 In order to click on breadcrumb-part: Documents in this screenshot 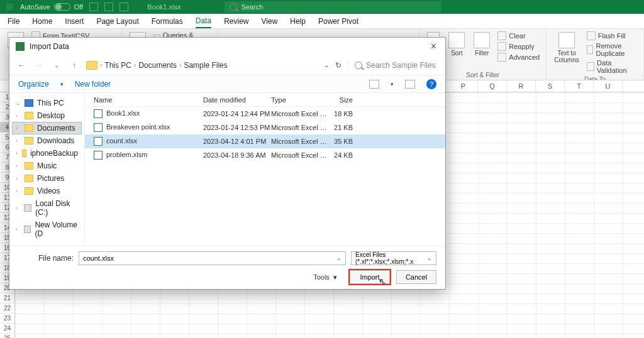, I will do `click(157, 65)`.